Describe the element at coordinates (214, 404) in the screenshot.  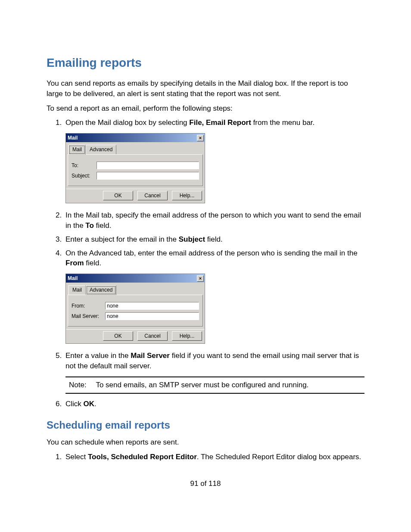
I see `step-6: Click OK.` at that location.